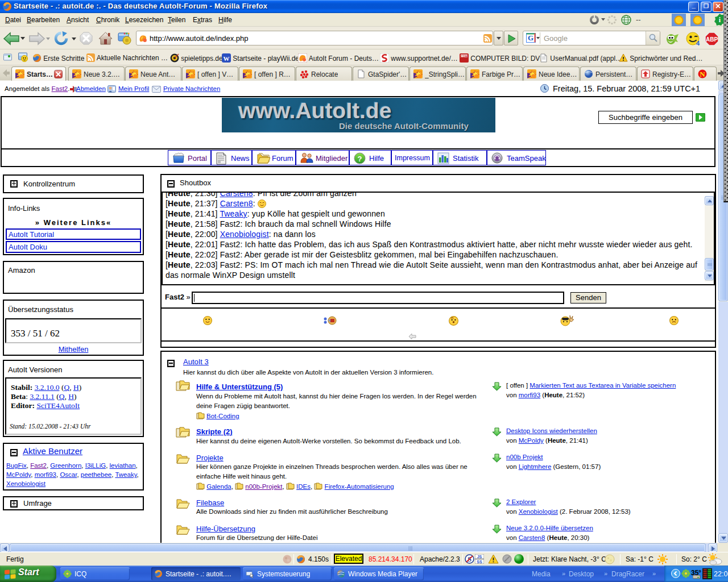 The width and height of the screenshot is (728, 582). Describe the element at coordinates (712, 40) in the screenshot. I see `svg-text: ABP` at that location.